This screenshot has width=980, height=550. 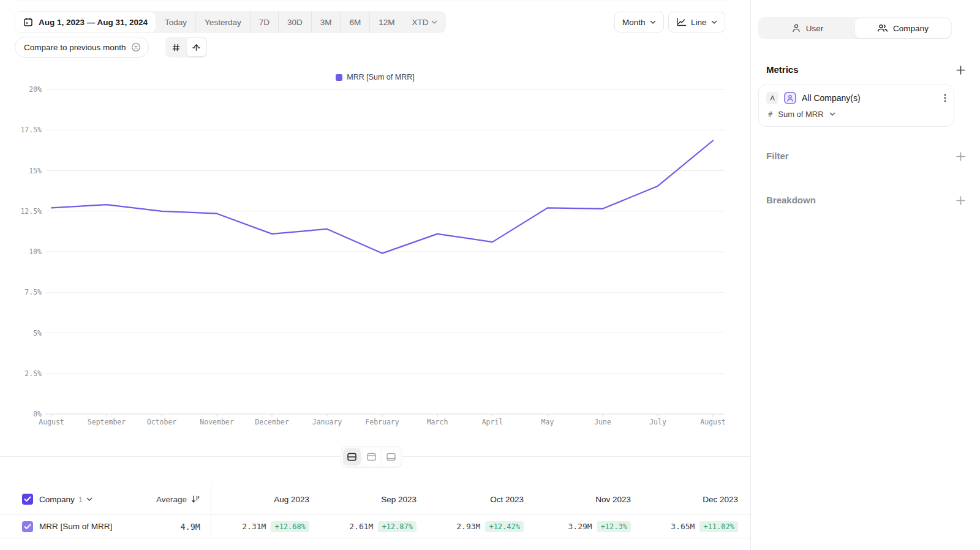 What do you see at coordinates (66, 500) in the screenshot?
I see `entity-selector: Company 1` at bounding box center [66, 500].